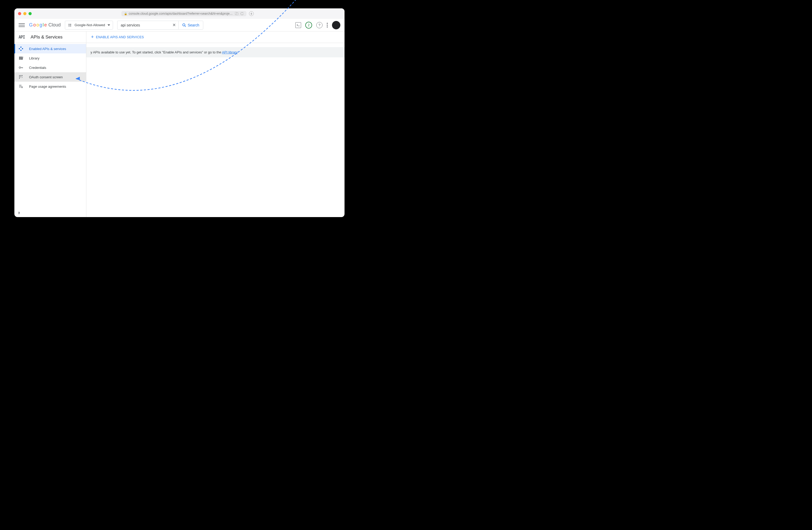 The image size is (812, 530). I want to click on help-icon: ?, so click(319, 25).